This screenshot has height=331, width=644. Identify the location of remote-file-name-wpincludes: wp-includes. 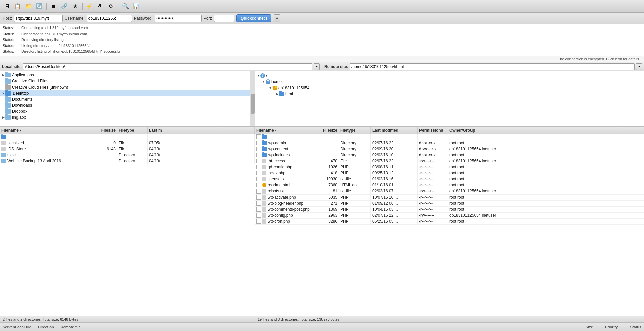
(285, 155).